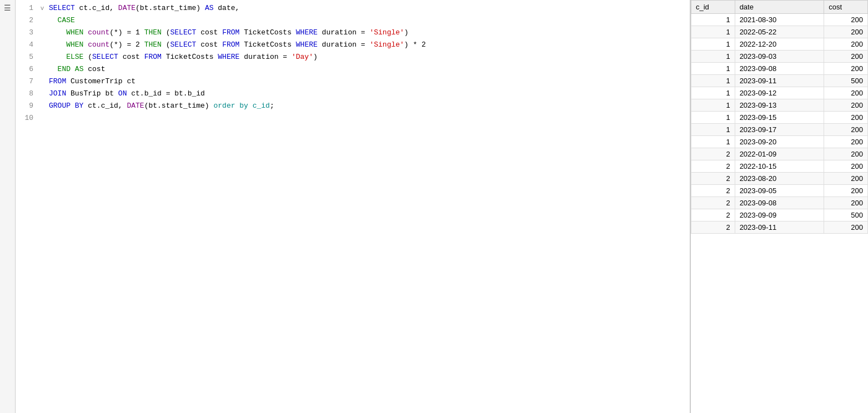 This screenshot has height=413, width=868. What do you see at coordinates (27, 94) in the screenshot?
I see `line-number: 8` at bounding box center [27, 94].